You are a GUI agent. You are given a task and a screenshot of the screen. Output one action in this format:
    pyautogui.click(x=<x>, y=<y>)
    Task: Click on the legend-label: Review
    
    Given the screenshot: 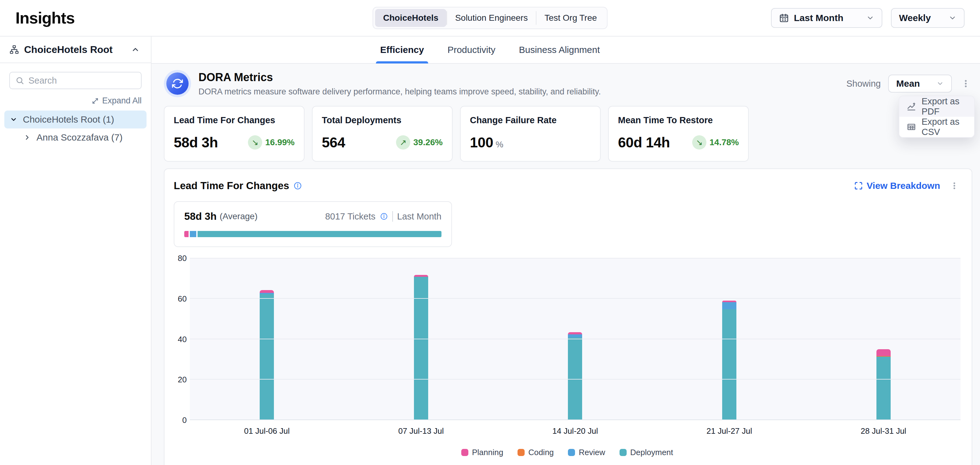 What is the action you would take?
    pyautogui.click(x=592, y=452)
    